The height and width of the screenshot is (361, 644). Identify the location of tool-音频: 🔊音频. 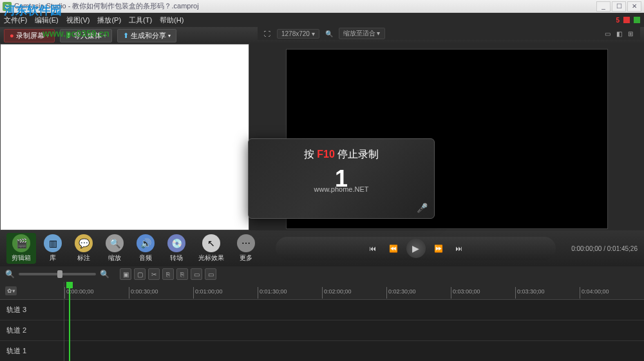
(146, 248).